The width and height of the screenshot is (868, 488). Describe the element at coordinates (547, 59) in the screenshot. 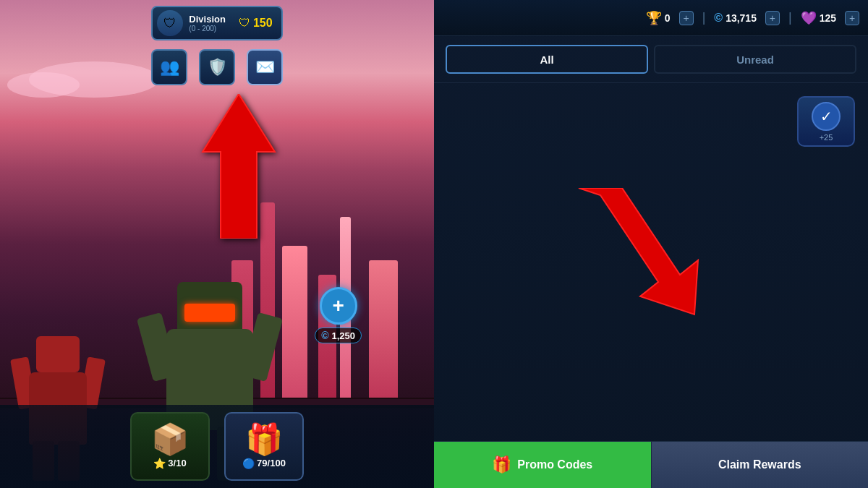

I see `tab-all-label: All` at that location.